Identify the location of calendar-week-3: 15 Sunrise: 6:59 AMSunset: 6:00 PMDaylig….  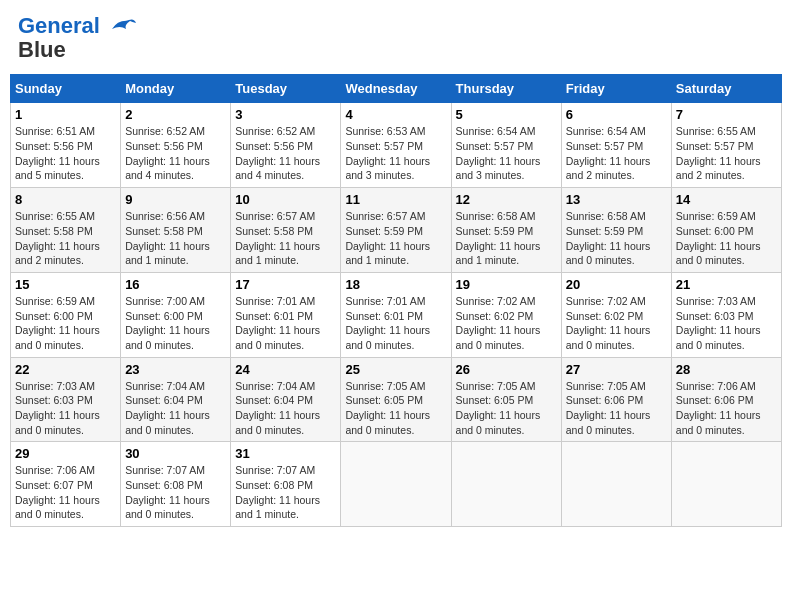
(396, 314).